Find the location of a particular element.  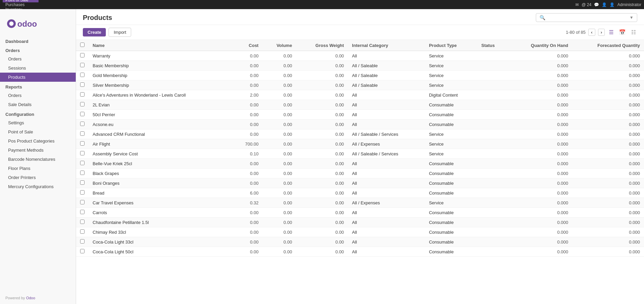

prev-page-button: ‹ is located at coordinates (592, 32).